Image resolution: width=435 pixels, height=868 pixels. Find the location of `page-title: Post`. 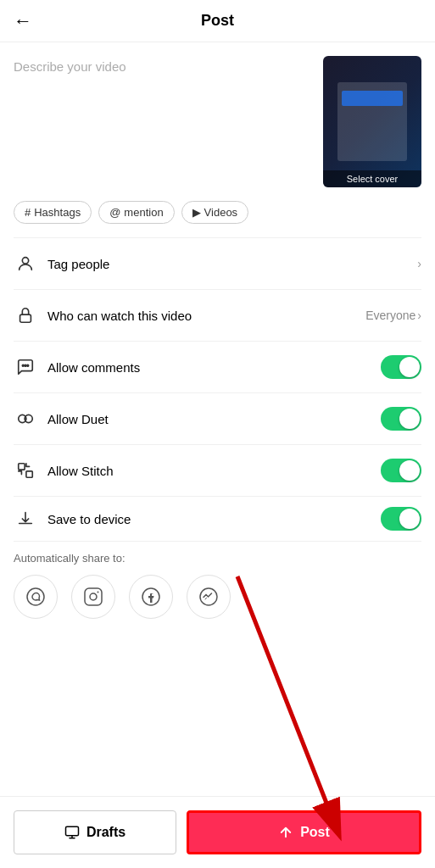

page-title: Post is located at coordinates (217, 20).